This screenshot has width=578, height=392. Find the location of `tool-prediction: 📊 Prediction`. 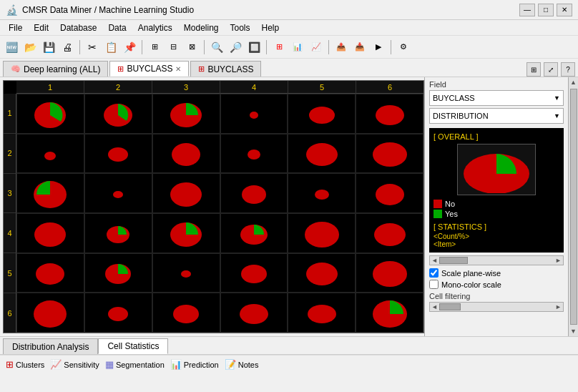

tool-prediction: 📊 Prediction is located at coordinates (195, 365).